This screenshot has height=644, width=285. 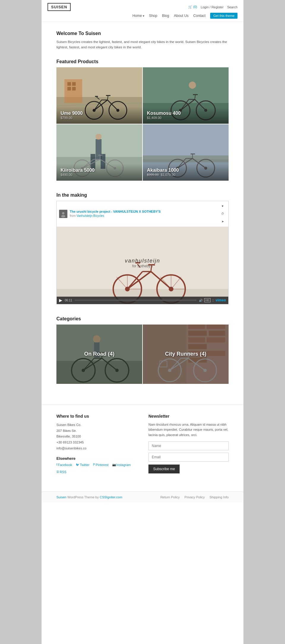 I want to click on product-grid: Ume 9000 $799.00, so click(x=142, y=124).